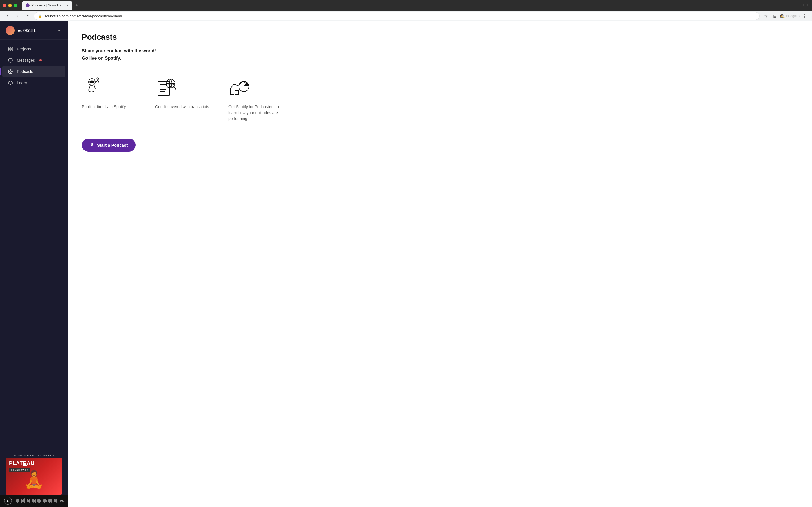 The height and width of the screenshot is (507, 812). What do you see at coordinates (11, 72) in the screenshot?
I see `podcasts-icon` at bounding box center [11, 72].